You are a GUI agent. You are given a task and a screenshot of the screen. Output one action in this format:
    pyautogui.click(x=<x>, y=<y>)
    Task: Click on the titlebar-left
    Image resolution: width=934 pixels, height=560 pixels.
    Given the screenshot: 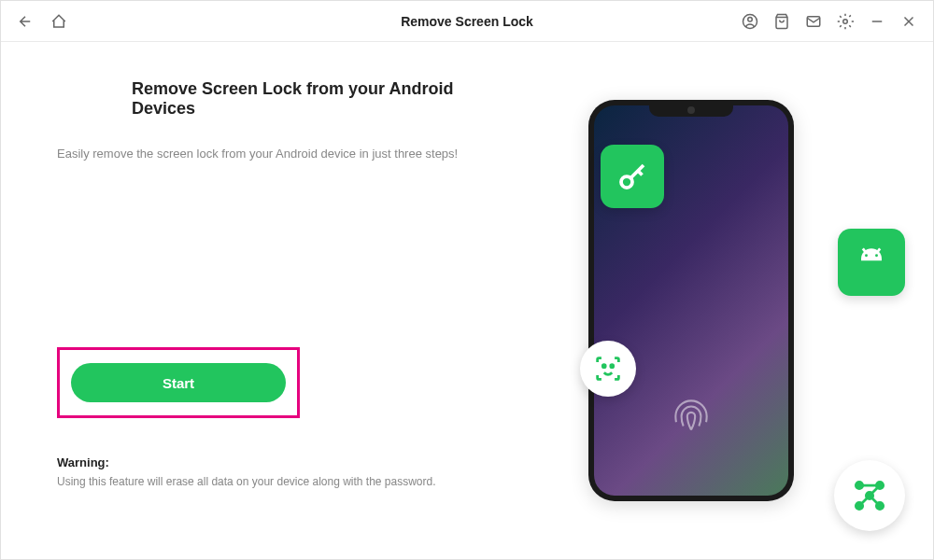 What is the action you would take?
    pyautogui.click(x=42, y=21)
    